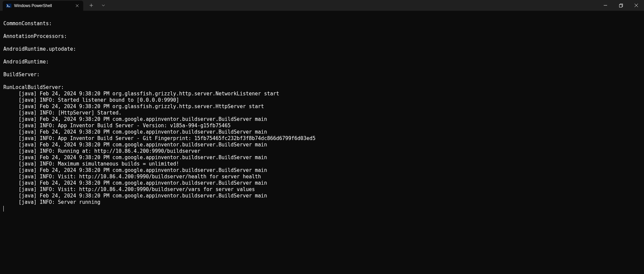  I want to click on window-close-button, so click(636, 5).